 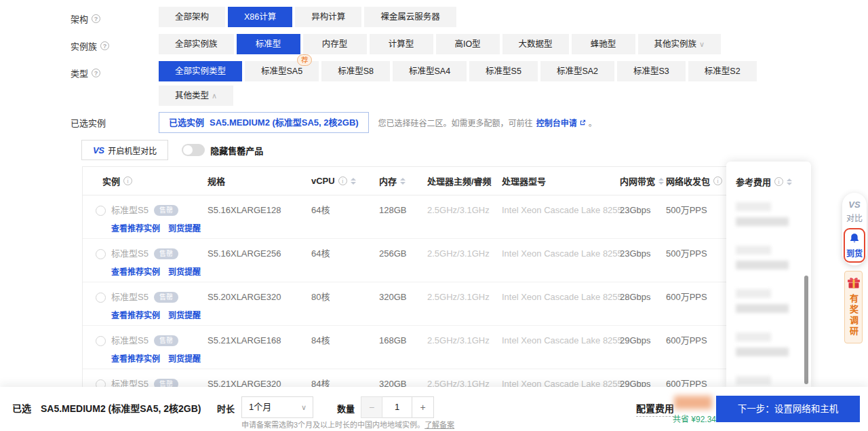 What do you see at coordinates (465, 181) in the screenshot?
I see `header-freq: 处理器主频/睿频` at bounding box center [465, 181].